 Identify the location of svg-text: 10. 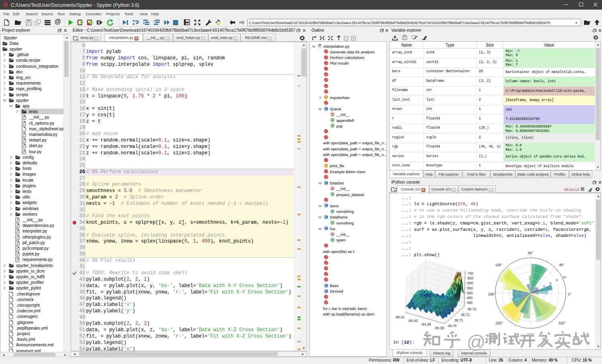
(564, 277).